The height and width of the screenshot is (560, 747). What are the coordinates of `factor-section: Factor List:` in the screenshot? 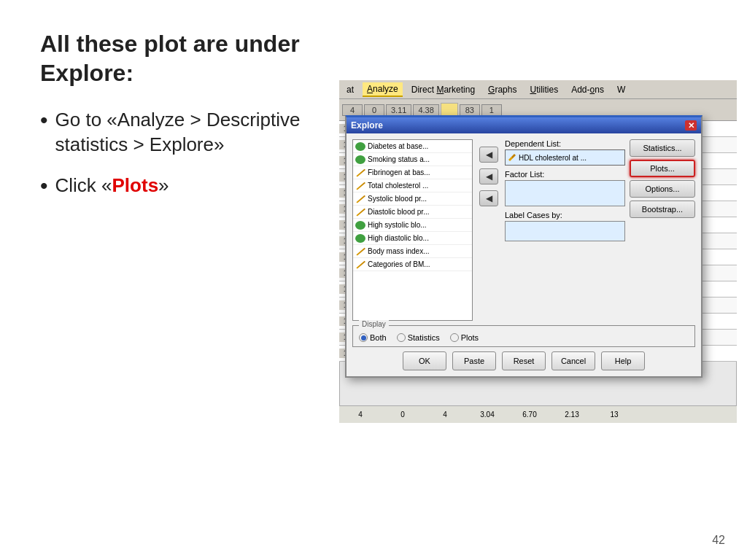 It's located at (565, 188).